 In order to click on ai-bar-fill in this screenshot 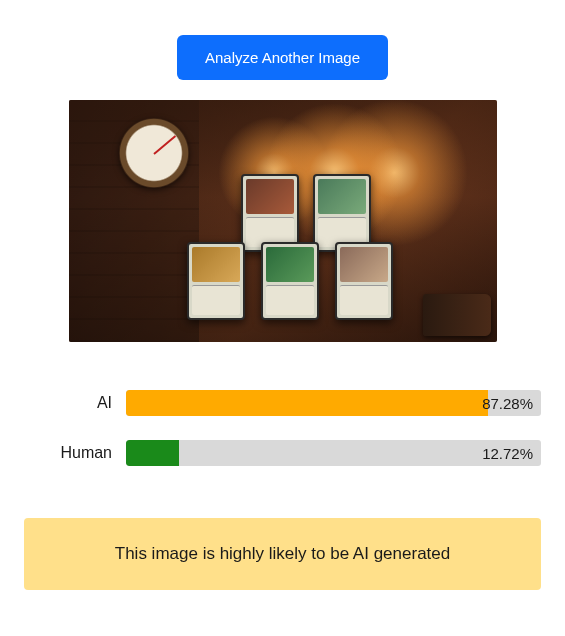, I will do `click(307, 403)`.